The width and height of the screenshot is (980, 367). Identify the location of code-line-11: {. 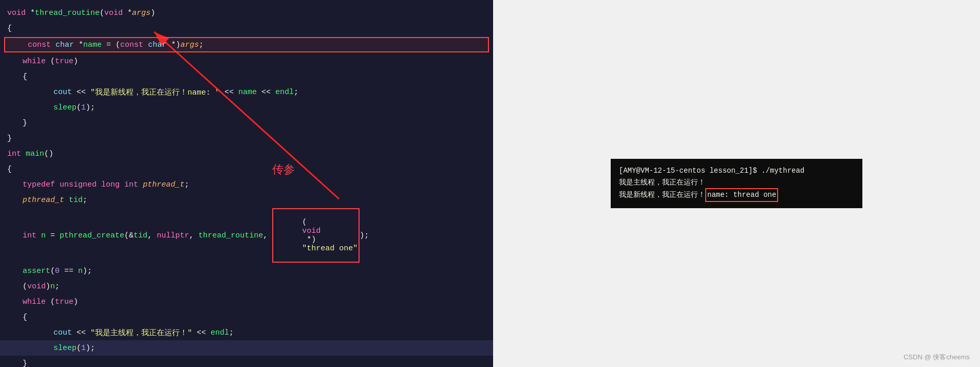
(247, 169).